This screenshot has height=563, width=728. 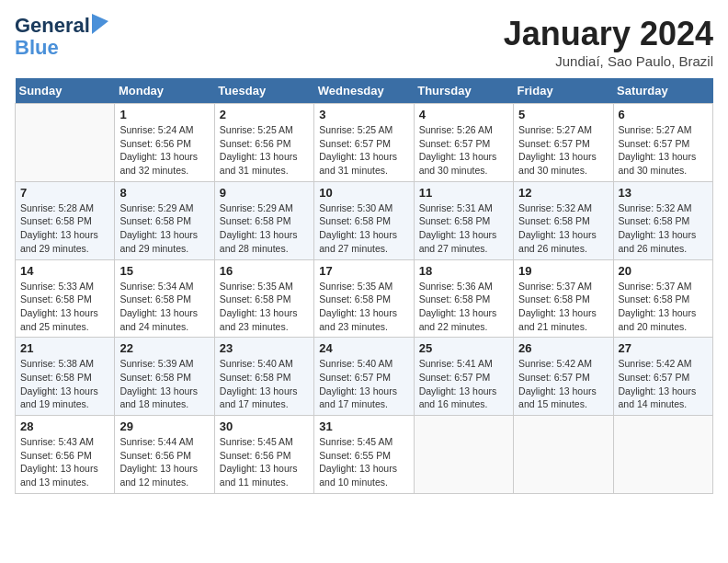 I want to click on dow-header: Tuesday, so click(x=264, y=91).